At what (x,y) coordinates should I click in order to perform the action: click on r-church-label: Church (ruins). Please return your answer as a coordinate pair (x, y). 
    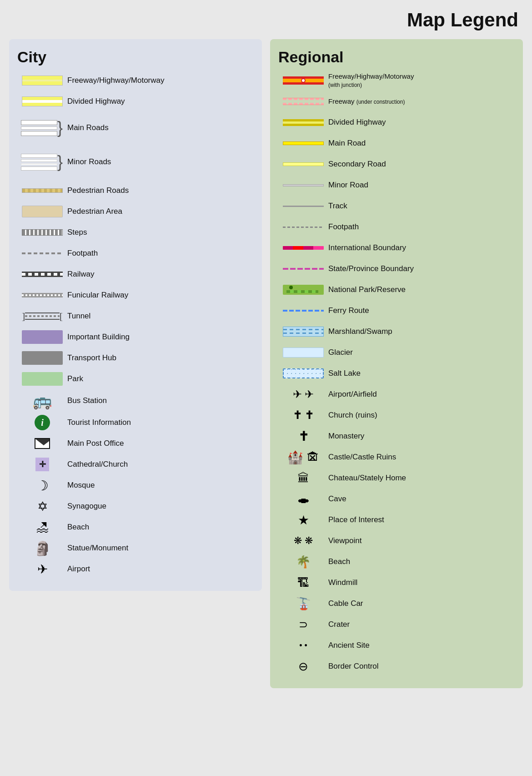
    Looking at the image, I should click on (353, 415).